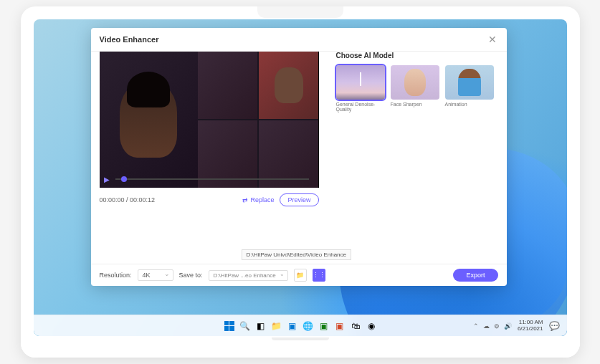  Describe the element at coordinates (356, 326) in the screenshot. I see `store-button: 🛍` at that location.